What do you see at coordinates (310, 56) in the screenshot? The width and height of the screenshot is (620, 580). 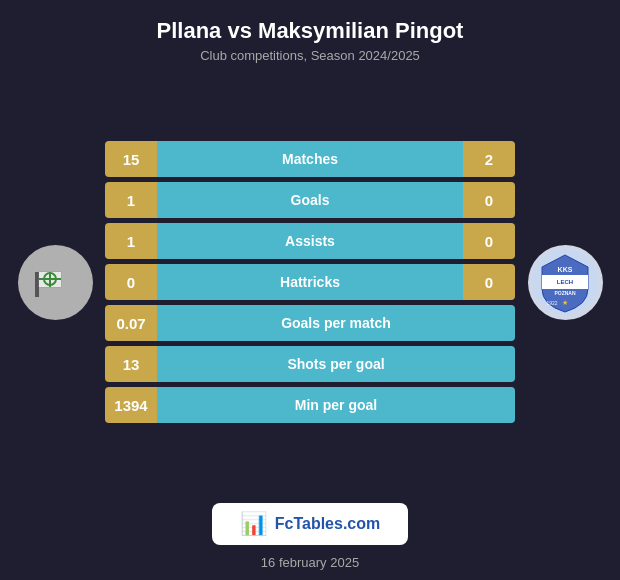 I see `page-subtitle: Club competitions, Season 2024/2025` at bounding box center [310, 56].